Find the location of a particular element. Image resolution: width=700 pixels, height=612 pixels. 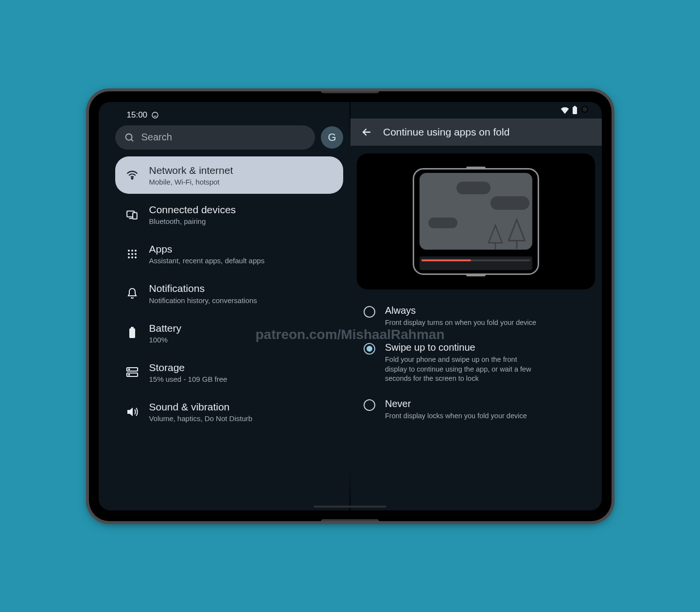

status-time: 15:00 is located at coordinates (137, 115).